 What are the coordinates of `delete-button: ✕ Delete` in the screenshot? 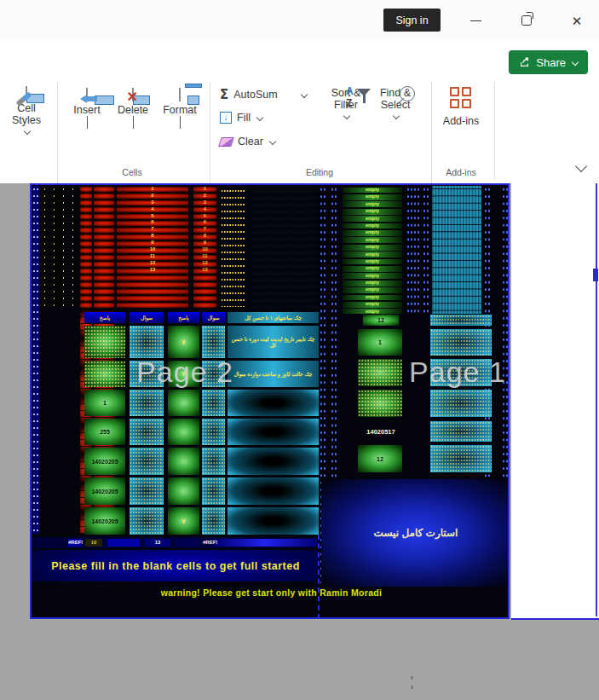 It's located at (133, 108).